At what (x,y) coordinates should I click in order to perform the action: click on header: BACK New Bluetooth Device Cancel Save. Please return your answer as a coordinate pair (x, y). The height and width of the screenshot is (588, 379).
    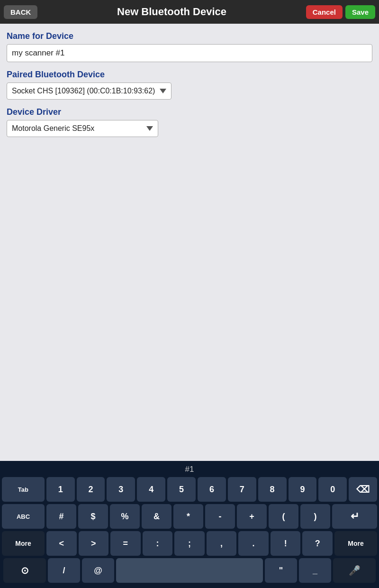
    Looking at the image, I should click on (190, 12).